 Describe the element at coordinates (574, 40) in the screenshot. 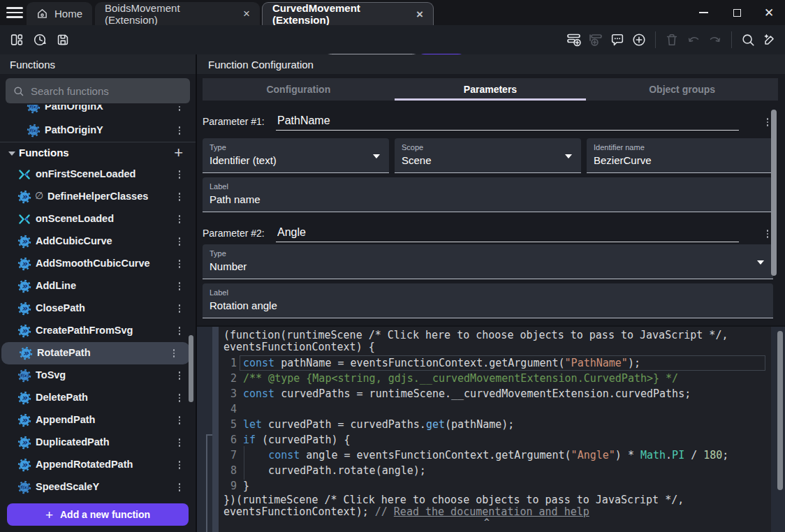

I see `add-event-icon` at that location.